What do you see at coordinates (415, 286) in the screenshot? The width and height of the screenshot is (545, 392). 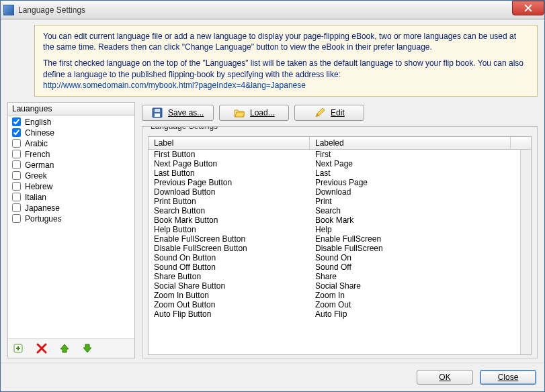 I see `cell-labeled: Social Share` at bounding box center [415, 286].